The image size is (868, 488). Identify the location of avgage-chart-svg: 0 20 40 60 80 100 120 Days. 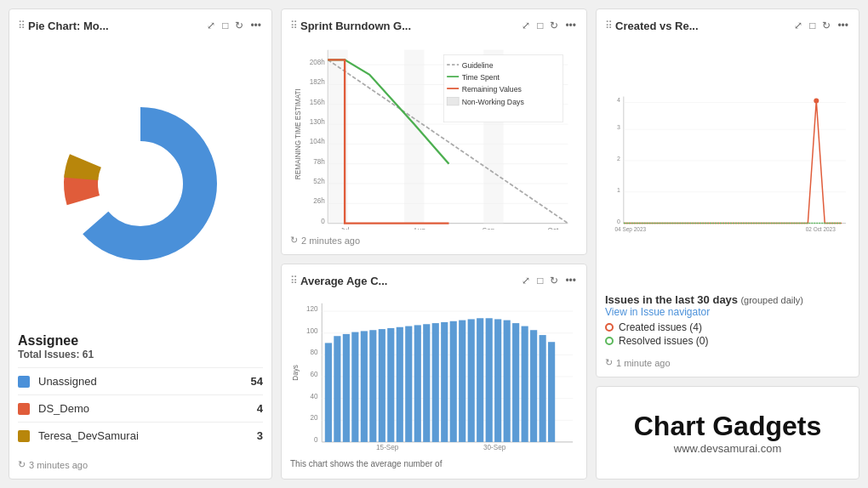
(434, 376).